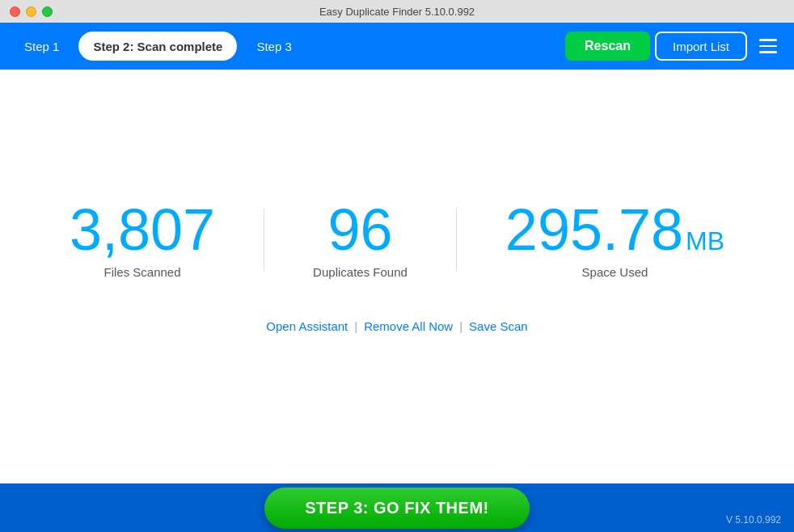 Image resolution: width=794 pixels, height=532 pixels. What do you see at coordinates (768, 47) in the screenshot?
I see `menu-icon-line2` at bounding box center [768, 47].